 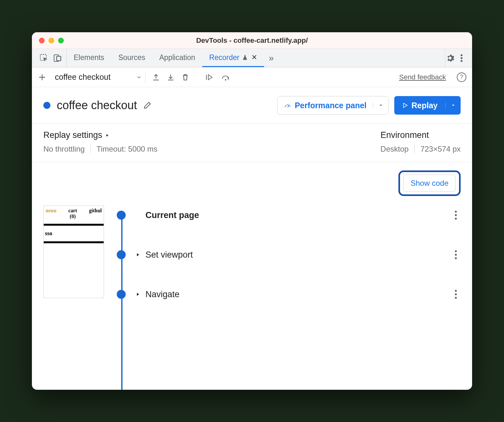 I want to click on environment-heading: Environment, so click(x=420, y=135).